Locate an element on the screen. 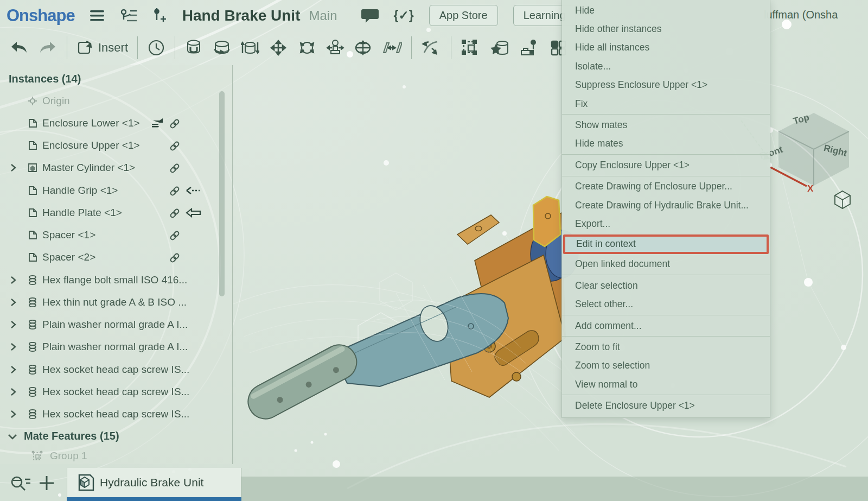 Image resolution: width=868 pixels, height=501 pixels. menu-item-select-other: Select other... is located at coordinates (666, 304).